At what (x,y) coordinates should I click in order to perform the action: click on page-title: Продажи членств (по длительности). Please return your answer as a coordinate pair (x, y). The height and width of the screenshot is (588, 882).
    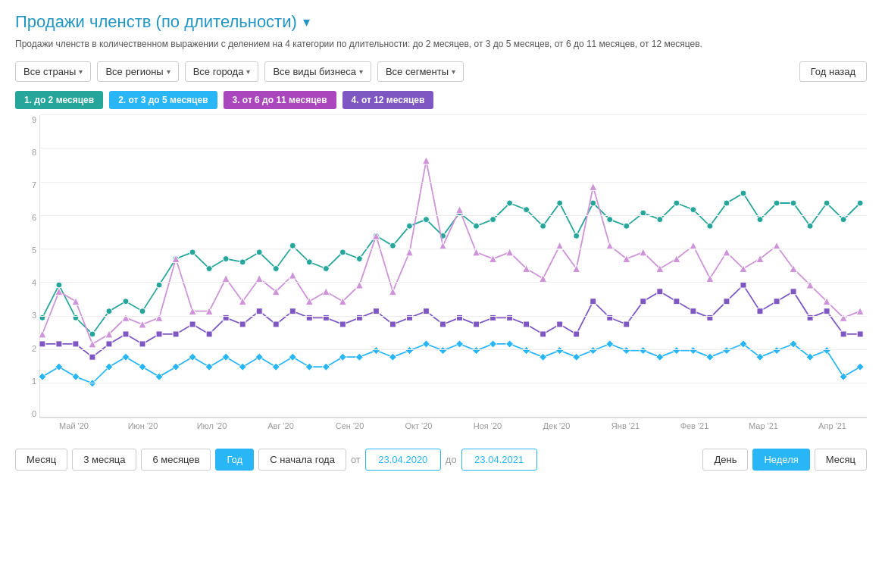
    Looking at the image, I should click on (156, 22).